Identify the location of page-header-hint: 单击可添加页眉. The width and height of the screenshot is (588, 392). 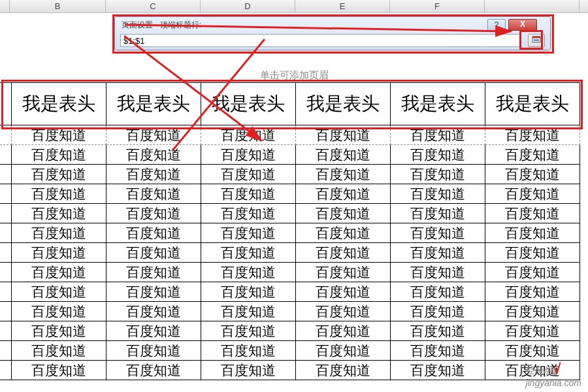
(294, 76).